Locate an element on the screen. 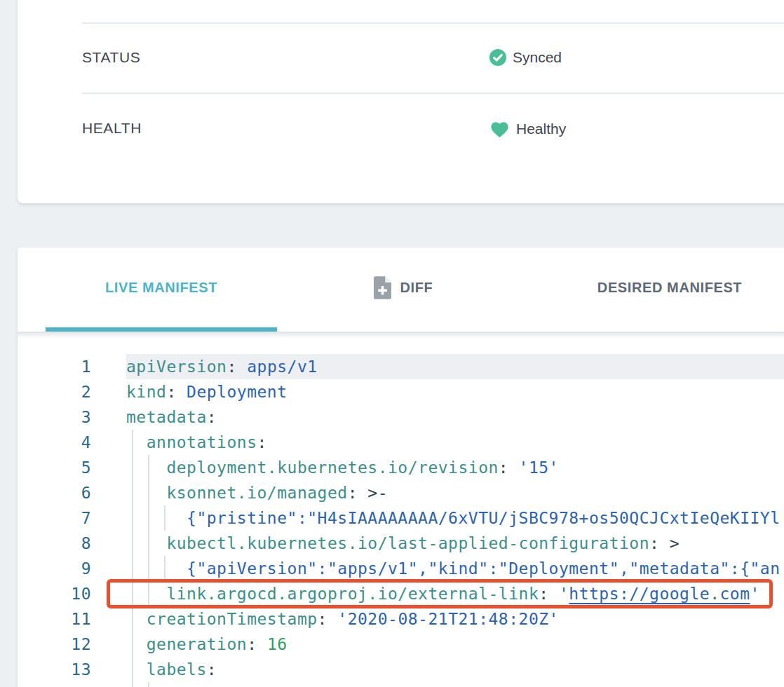 This screenshot has height=687, width=784. code-segment-key: labels is located at coordinates (167, 669).